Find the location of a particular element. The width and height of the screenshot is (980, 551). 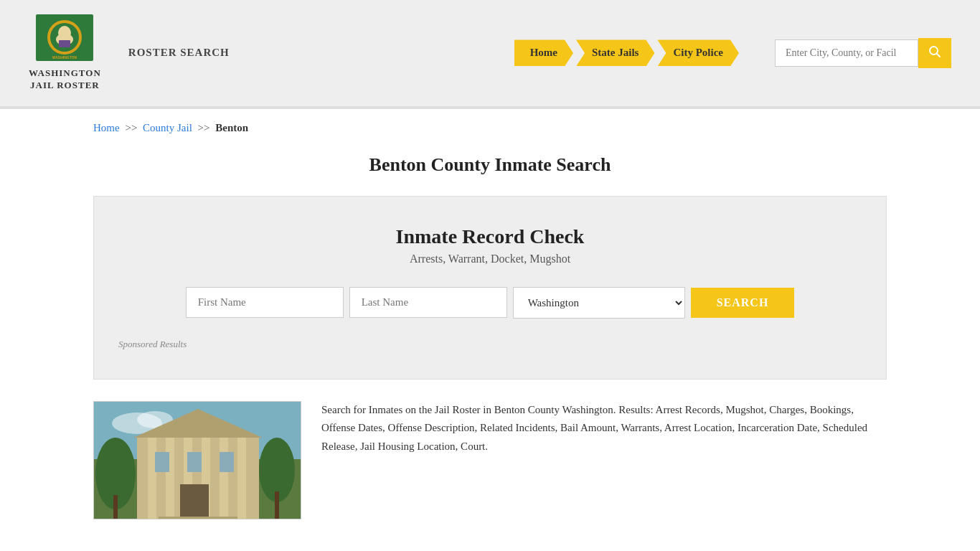

sponsored-label: Sponsored Results is located at coordinates (490, 344).